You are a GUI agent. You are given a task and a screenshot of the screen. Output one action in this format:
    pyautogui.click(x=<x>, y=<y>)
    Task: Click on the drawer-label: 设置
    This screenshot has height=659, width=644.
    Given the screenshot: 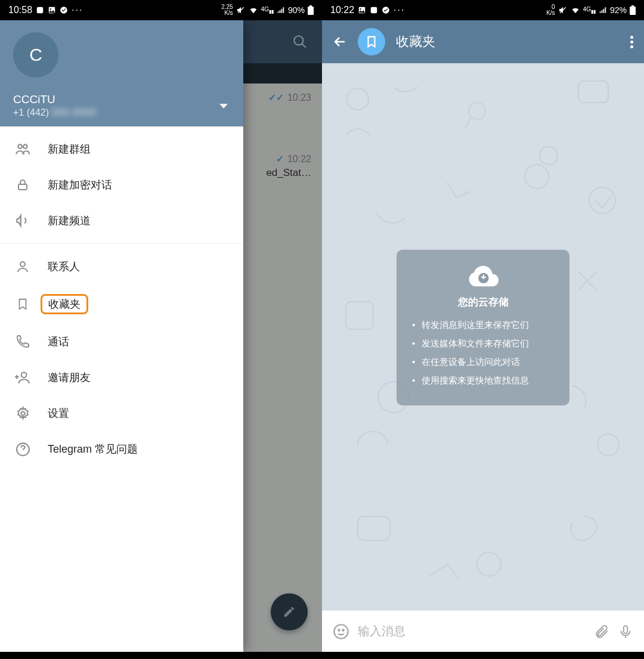 What is the action you would take?
    pyautogui.click(x=58, y=413)
    